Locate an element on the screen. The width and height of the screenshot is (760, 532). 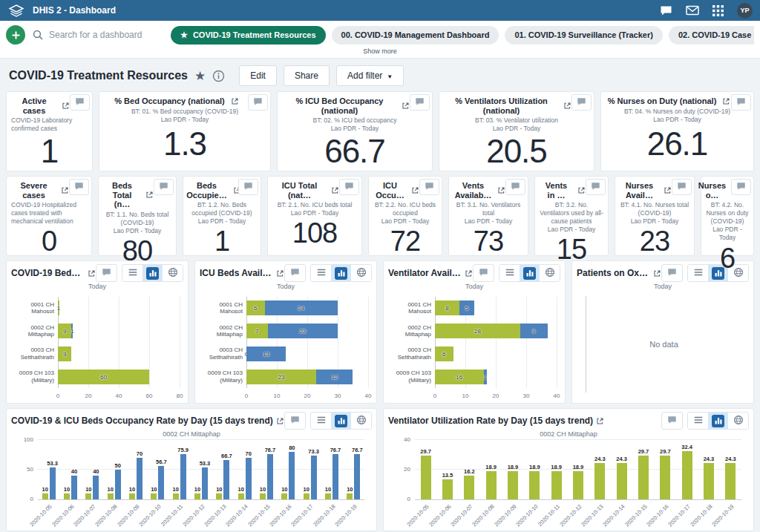
value-card: % Ventilators Utilization (national)BT: … is located at coordinates (517, 131).